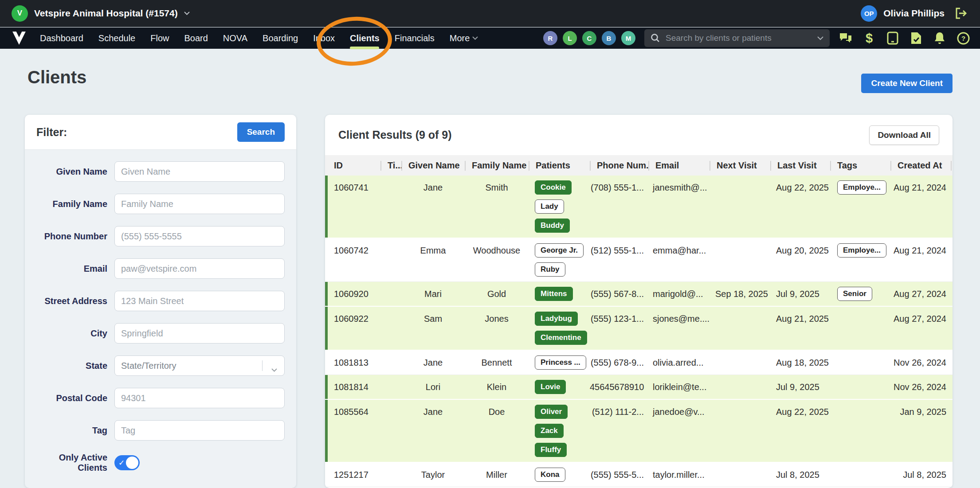  I want to click on patient-badge-lady: Lady, so click(549, 207).